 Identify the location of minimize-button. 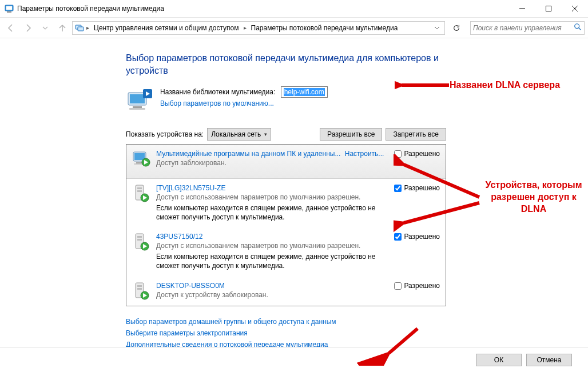
(522, 9).